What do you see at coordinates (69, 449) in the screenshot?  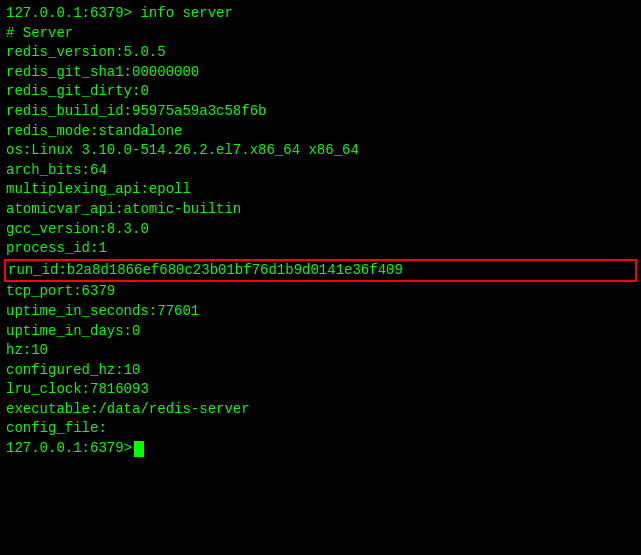 I see `prompt-text: 127.0.0.1:6379>` at bounding box center [69, 449].